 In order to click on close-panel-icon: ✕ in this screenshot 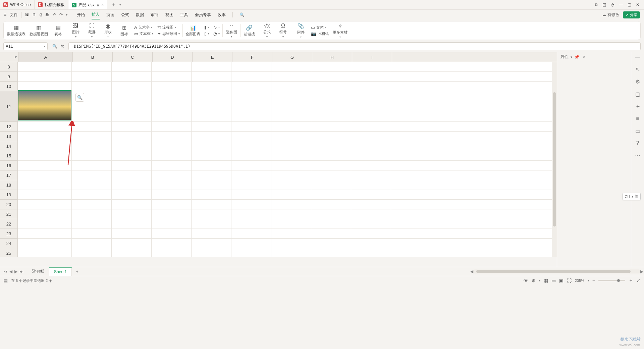, I will do `click(584, 57)`.